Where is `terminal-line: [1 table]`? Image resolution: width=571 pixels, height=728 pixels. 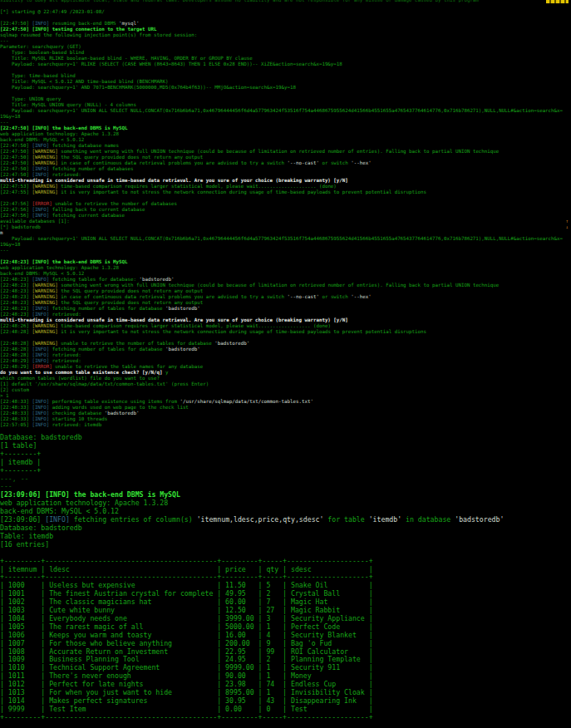 terminal-line: [1 table] is located at coordinates (286, 446).